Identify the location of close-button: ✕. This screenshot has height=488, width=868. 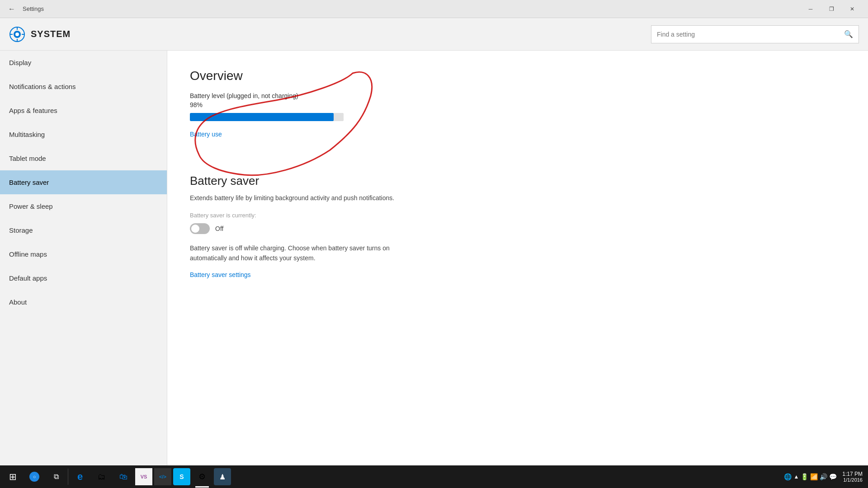
(852, 9).